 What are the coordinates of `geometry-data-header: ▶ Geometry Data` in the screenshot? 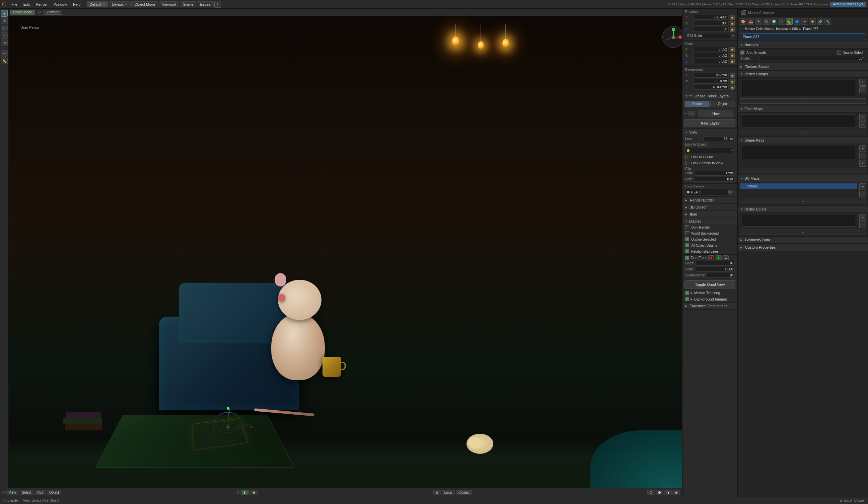 It's located at (803, 240).